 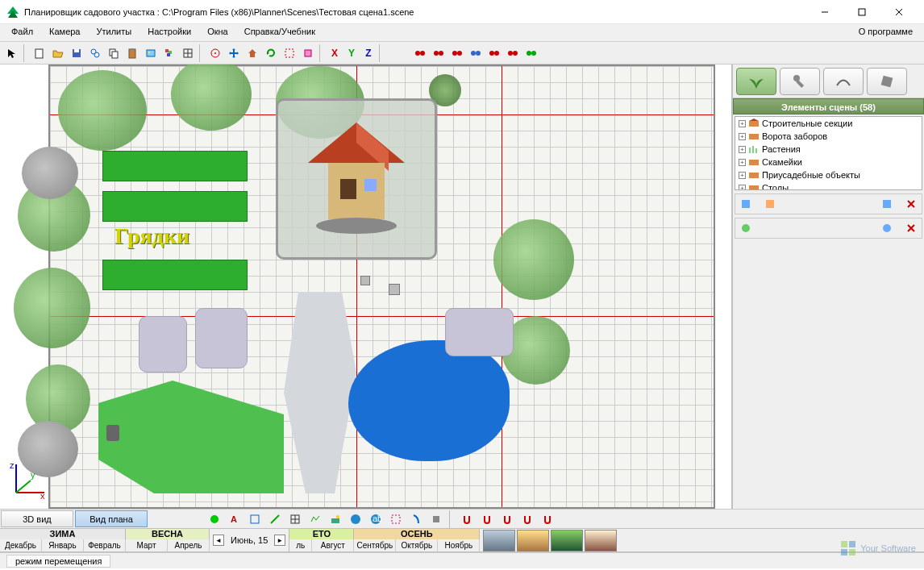 I want to click on open-icon, so click(x=58, y=53).